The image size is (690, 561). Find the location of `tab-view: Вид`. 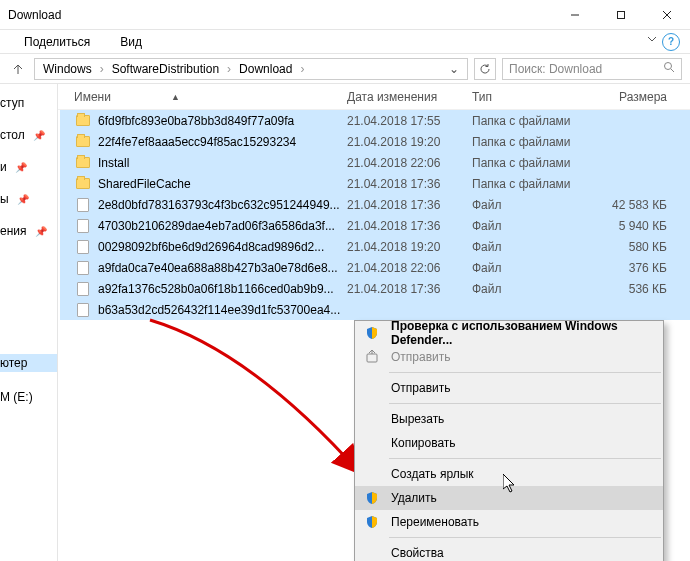

tab-view: Вид is located at coordinates (131, 42).